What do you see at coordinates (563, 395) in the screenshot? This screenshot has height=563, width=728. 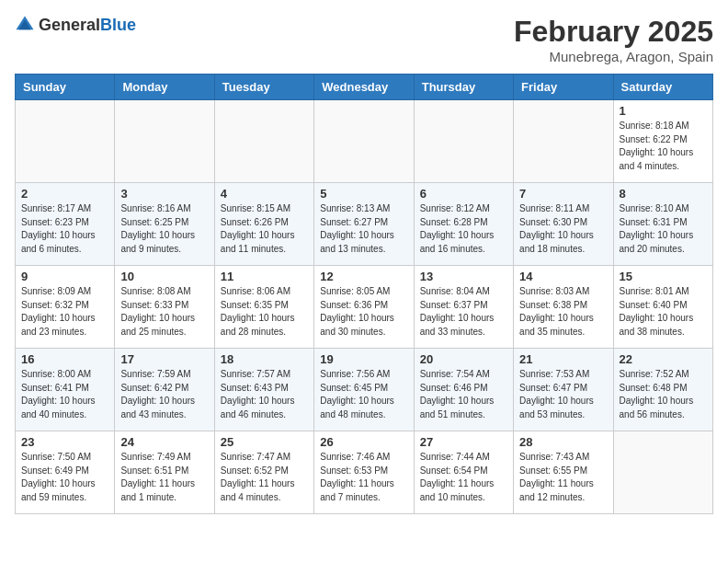 I see `day-info: Sunrise: 7:53 AMSunset: 6:47 PMDaylight:…` at bounding box center [563, 395].